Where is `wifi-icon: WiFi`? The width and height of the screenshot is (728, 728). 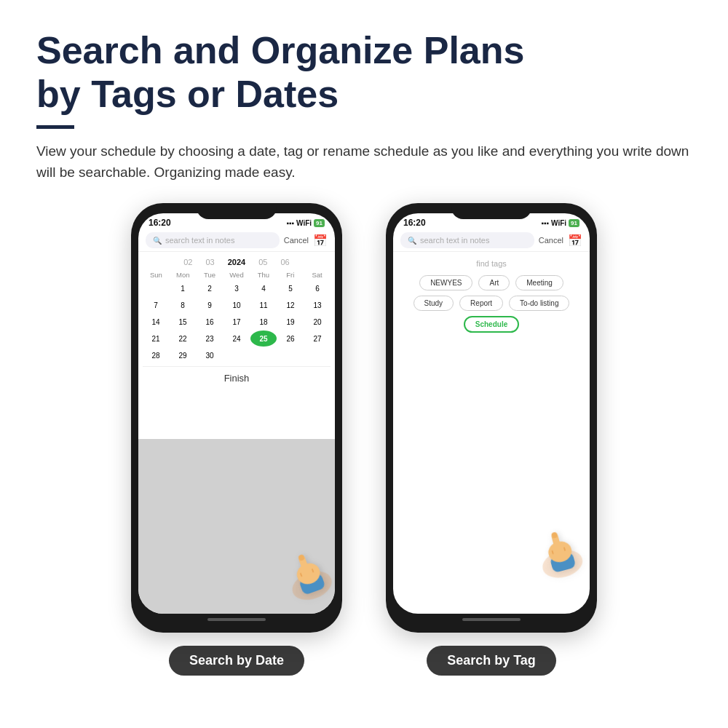
wifi-icon: WiFi is located at coordinates (304, 223).